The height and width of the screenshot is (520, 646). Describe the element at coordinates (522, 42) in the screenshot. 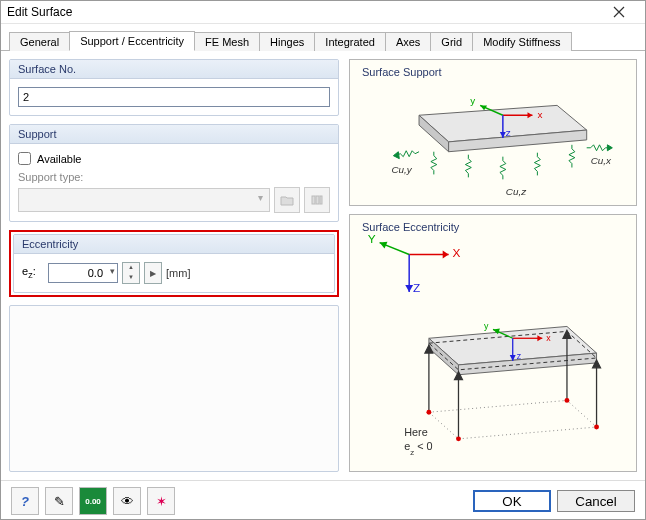

I see `tab-label: Modify Stiffness` at that location.